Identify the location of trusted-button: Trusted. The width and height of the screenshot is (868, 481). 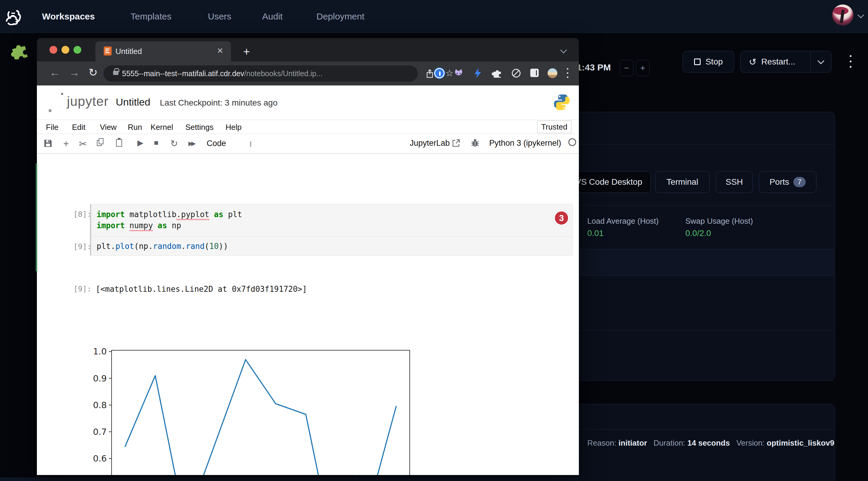
(554, 127).